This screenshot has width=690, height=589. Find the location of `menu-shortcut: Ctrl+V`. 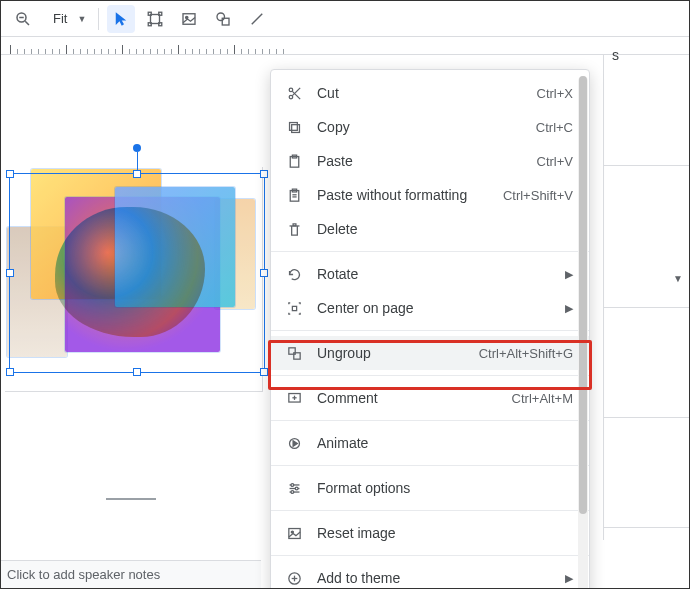

menu-shortcut: Ctrl+V is located at coordinates (555, 162).